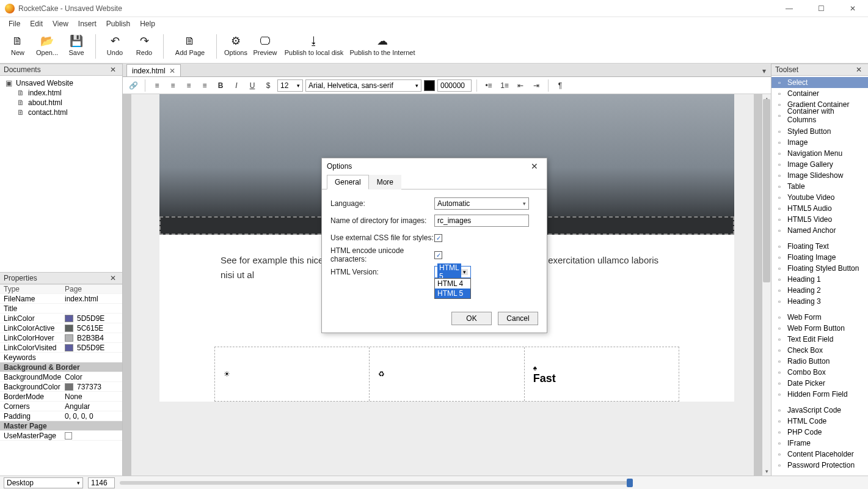 Image resolution: width=868 pixels, height=489 pixels. What do you see at coordinates (820, 465) in the screenshot?
I see `toolset-item: ▫Password Protection` at bounding box center [820, 465].